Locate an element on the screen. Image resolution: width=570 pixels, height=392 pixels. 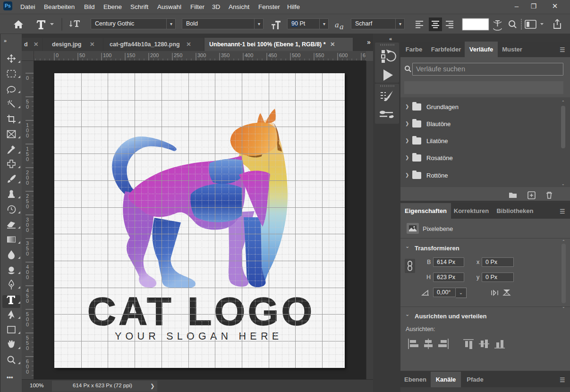
svg-text: 450 is located at coordinates (272, 55).